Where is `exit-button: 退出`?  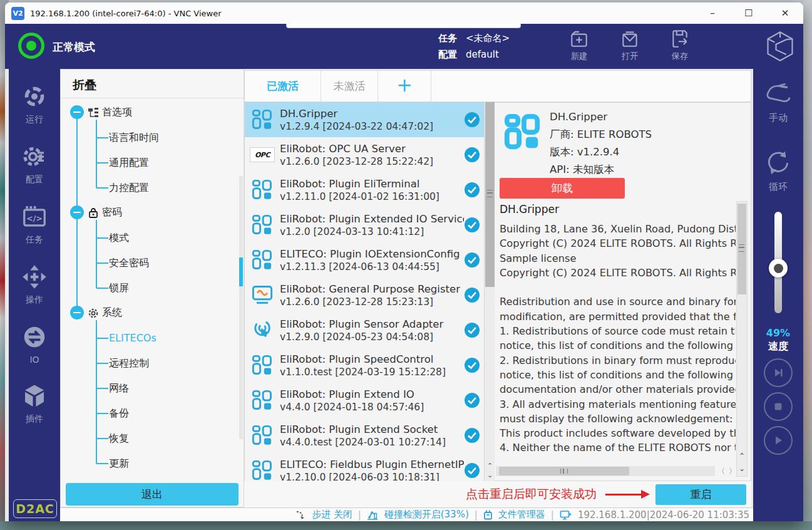
exit-button: 退出 is located at coordinates (152, 494).